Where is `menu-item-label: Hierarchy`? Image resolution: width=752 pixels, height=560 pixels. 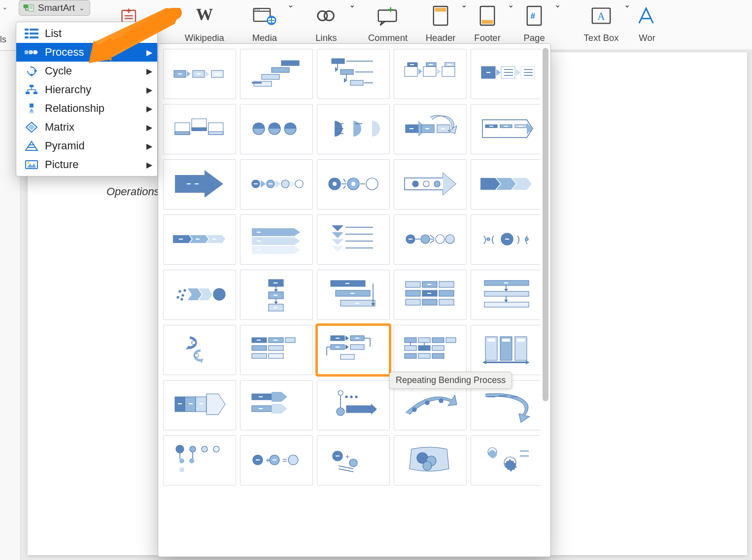 menu-item-label: Hierarchy is located at coordinates (68, 90).